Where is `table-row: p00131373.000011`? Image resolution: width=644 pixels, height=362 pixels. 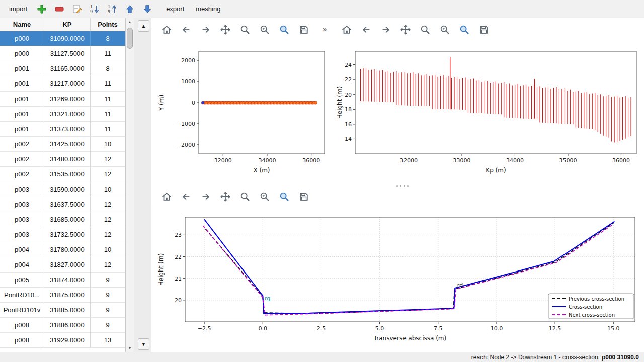 table-row: p00131373.000011 is located at coordinates (62, 129).